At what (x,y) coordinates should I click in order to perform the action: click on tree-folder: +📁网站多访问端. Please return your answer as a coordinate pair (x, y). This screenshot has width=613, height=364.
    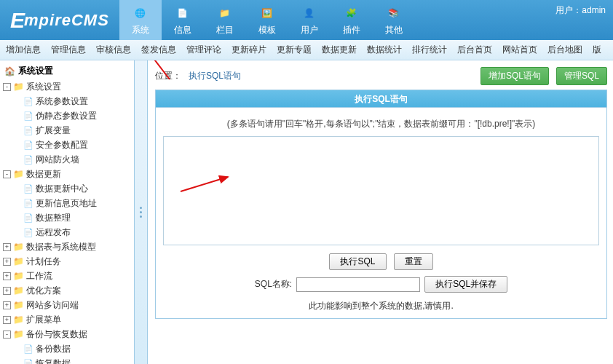
    Looking at the image, I should click on (67, 305).